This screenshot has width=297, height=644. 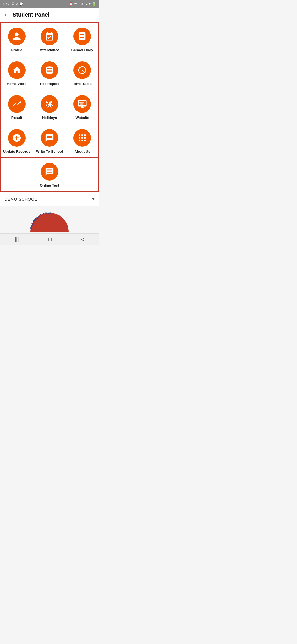 What do you see at coordinates (50, 36) in the screenshot?
I see `attendance-icon-circle` at bounding box center [50, 36].